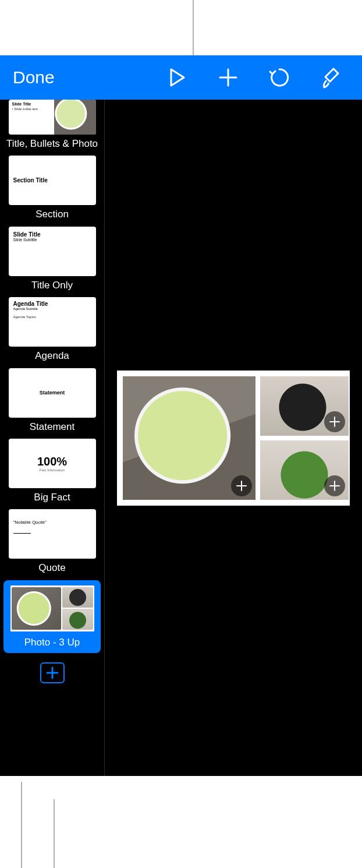  I want to click on slide-template-section: Section Title Section, so click(52, 188).